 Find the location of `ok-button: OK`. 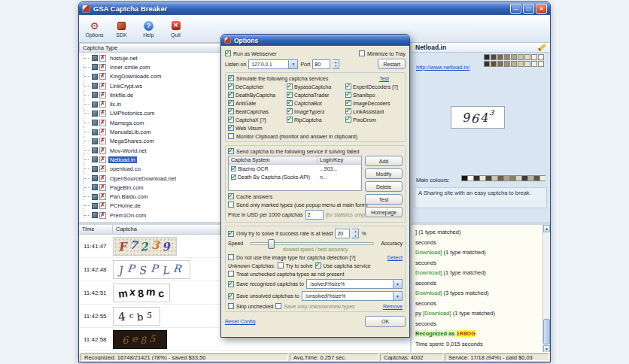

ok-button: OK is located at coordinates (385, 322).